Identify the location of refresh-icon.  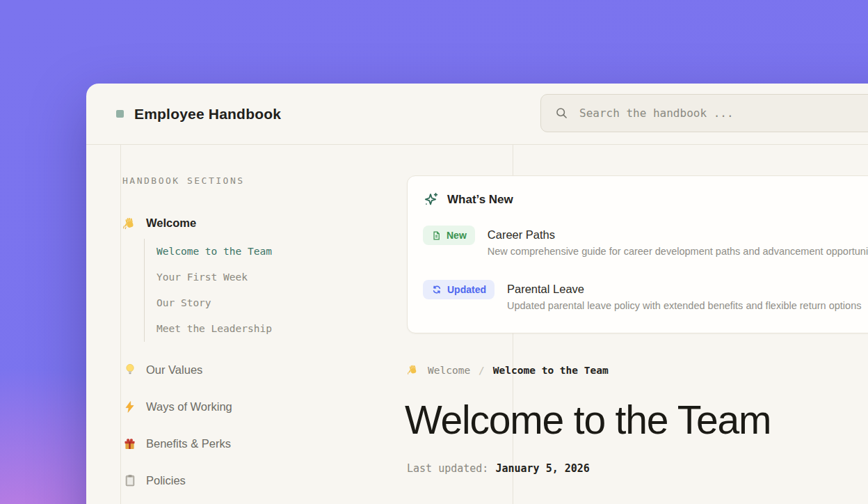
(437, 290).